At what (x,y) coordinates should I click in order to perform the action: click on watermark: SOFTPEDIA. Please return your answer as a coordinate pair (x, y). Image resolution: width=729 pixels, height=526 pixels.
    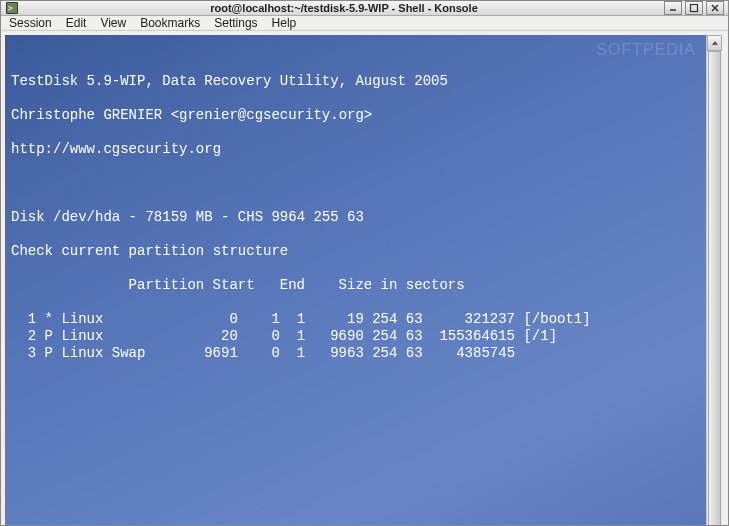
    Looking at the image, I should click on (646, 50).